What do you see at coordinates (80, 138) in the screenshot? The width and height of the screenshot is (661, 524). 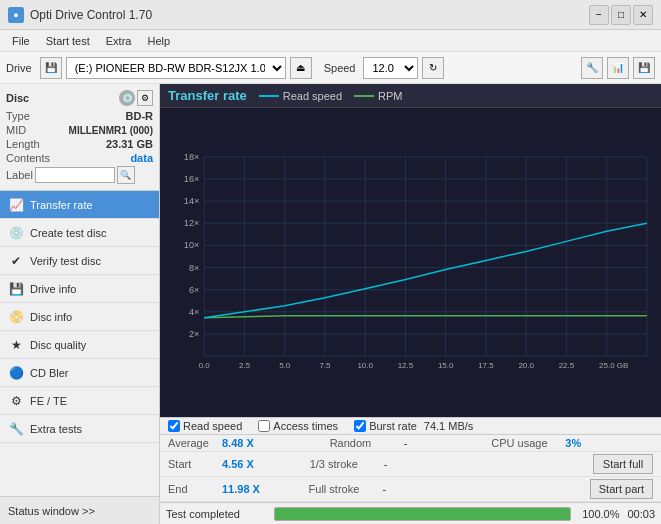 I see `disc-section: Disc 💿 ⚙ Type BD-R MID MILLENMR1 (000) L…` at bounding box center [80, 138].